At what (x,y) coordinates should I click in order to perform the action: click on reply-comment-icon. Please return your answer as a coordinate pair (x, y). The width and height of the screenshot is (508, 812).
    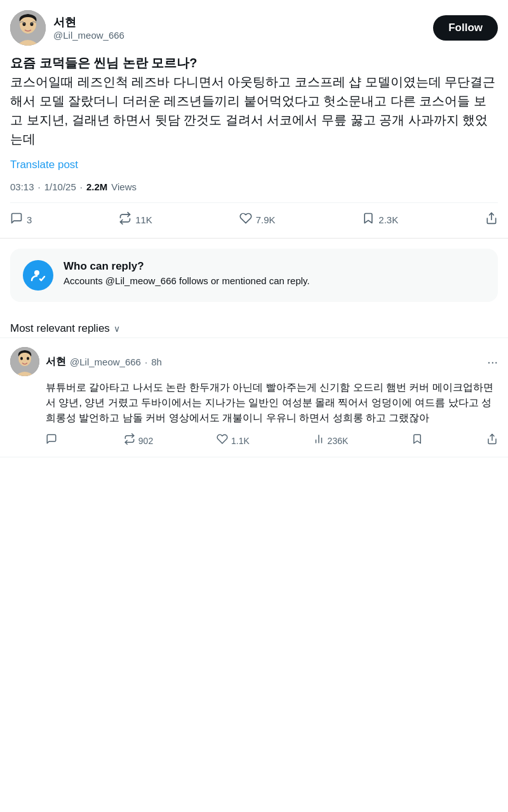
    Looking at the image, I should click on (51, 440).